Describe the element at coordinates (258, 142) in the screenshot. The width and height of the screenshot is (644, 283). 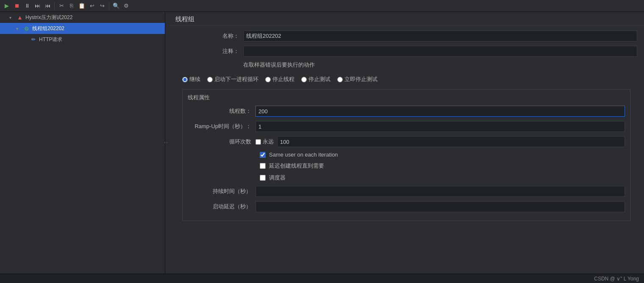
I see `forever-checkbox-input` at that location.